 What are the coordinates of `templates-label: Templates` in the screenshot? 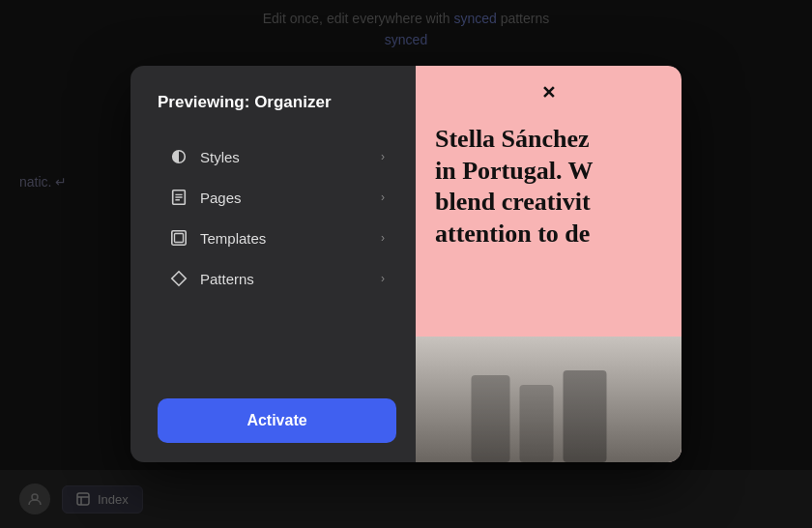 It's located at (284, 238).